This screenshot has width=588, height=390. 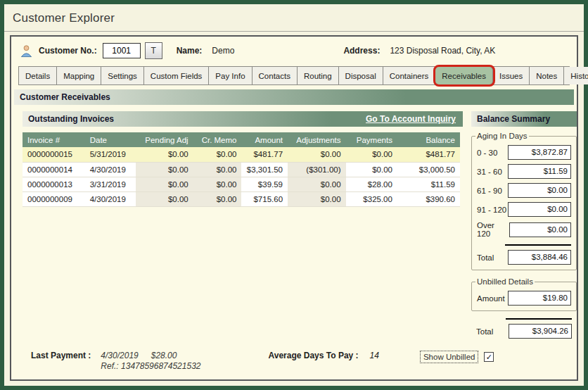 I want to click on footer-bar: Last Payment : 4/30/2019$28.00 Ref.: 134…, so click(x=297, y=360).